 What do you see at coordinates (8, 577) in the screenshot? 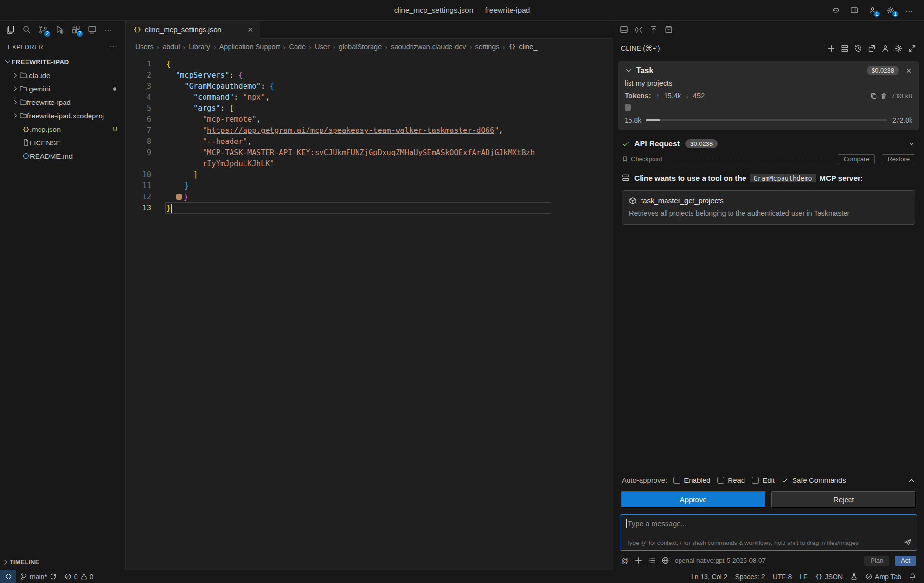
I see `remote-indicator` at bounding box center [8, 577].